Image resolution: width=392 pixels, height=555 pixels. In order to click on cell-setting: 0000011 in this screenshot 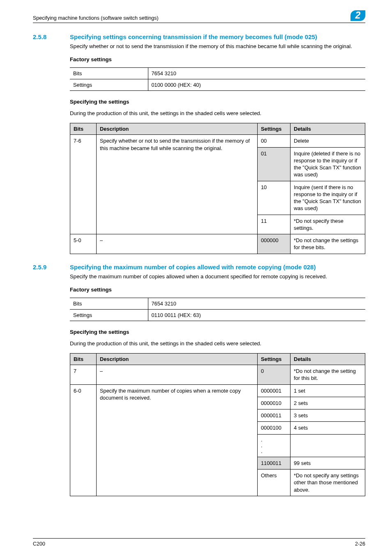, I will do `click(274, 416)`.